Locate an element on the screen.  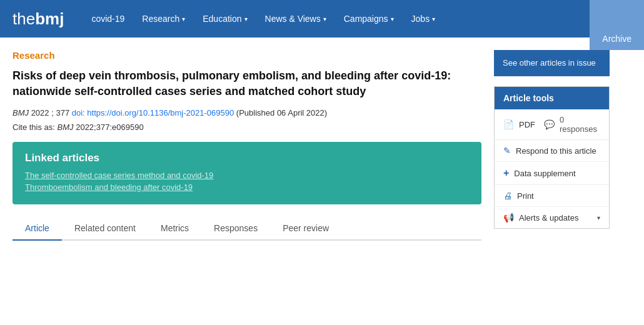
linked-article-2: Thromboembolism and bleeding after covid… is located at coordinates (247, 188).